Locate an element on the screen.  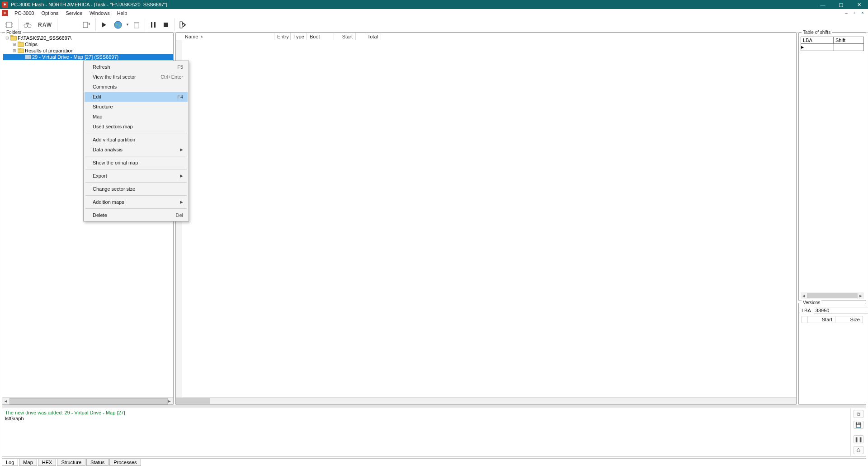
context-item: EditF4 is located at coordinates (136, 97).